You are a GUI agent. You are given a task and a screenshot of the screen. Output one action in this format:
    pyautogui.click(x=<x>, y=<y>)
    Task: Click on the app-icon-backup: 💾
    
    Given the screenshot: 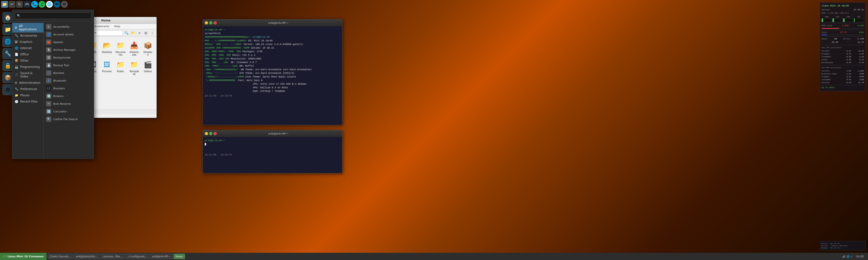 What is the action you would take?
    pyautogui.click(x=49, y=65)
    